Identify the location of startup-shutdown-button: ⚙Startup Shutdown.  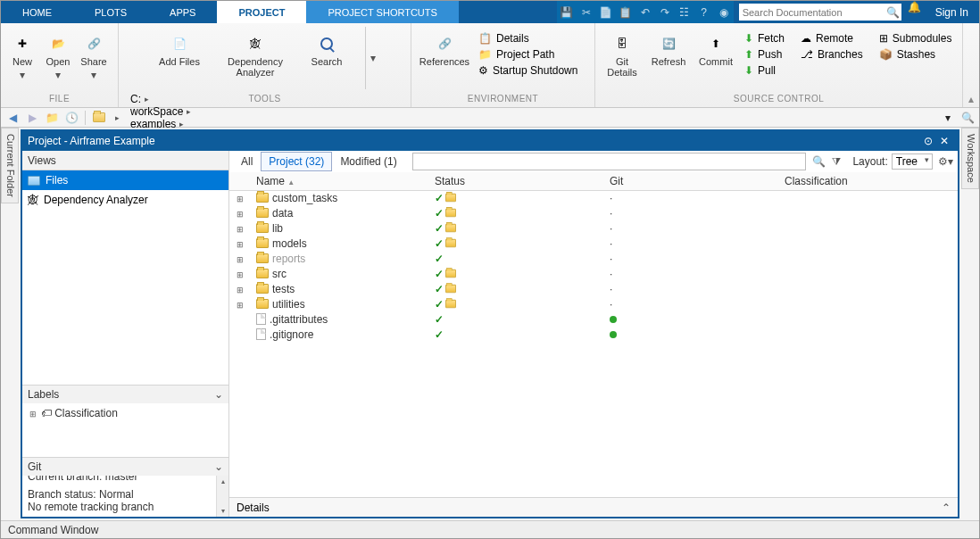
(528, 70).